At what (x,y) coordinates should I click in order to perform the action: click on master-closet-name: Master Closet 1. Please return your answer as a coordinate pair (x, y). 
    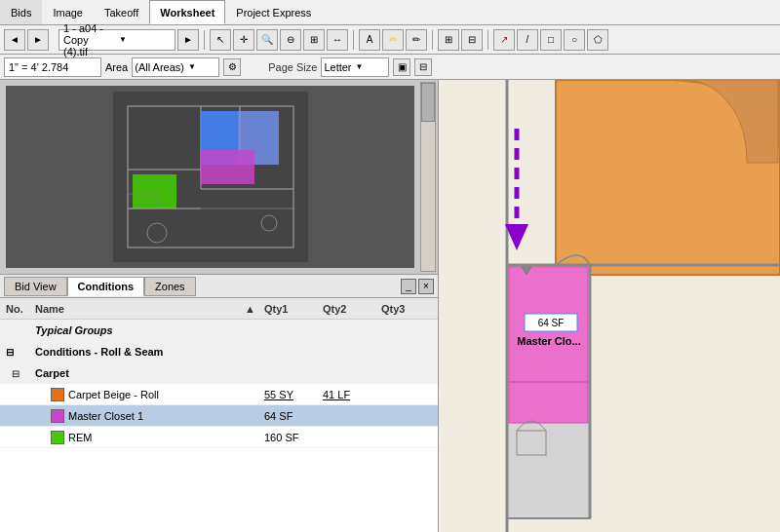
    Looking at the image, I should click on (136, 416).